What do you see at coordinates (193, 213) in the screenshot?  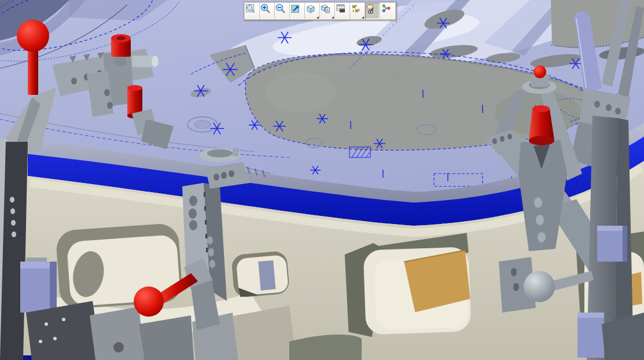 I see `column-holes` at bounding box center [193, 213].